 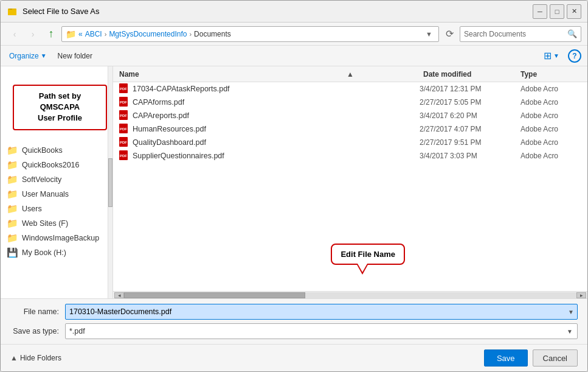 I want to click on col-date-header: Date modified, so click(x=472, y=74).